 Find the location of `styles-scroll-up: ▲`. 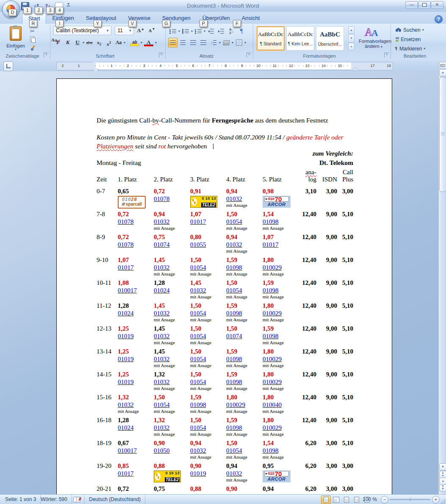

styles-scroll-up: ▲ is located at coordinates (352, 30).